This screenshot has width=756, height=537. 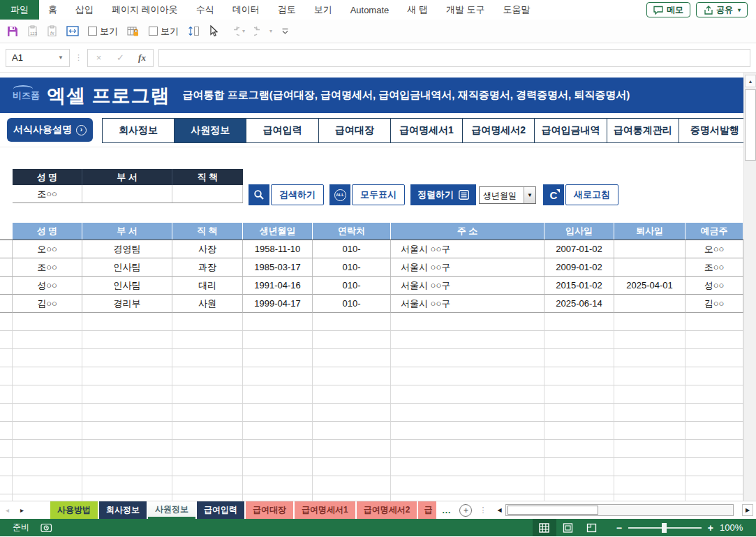 I want to click on table-cell: 김○○, so click(x=715, y=304).